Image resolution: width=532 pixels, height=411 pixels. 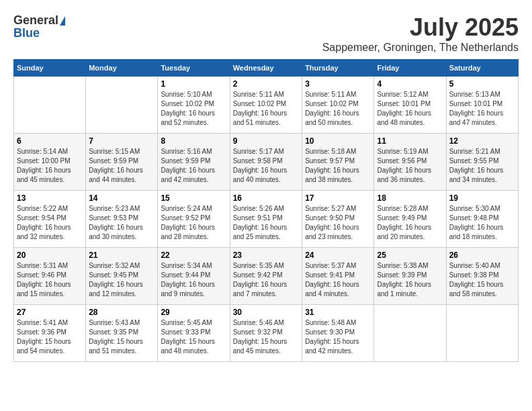 I want to click on cell-content: Sunrise: 5:43 AMSunset: 9:35 PMDaylight:…, so click(x=122, y=337).